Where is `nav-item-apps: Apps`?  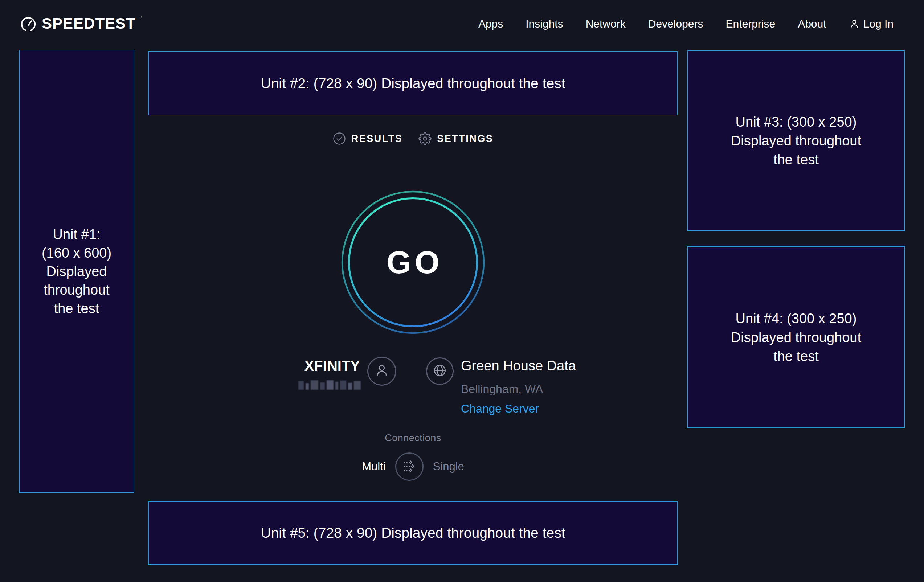
nav-item-apps: Apps is located at coordinates (491, 24).